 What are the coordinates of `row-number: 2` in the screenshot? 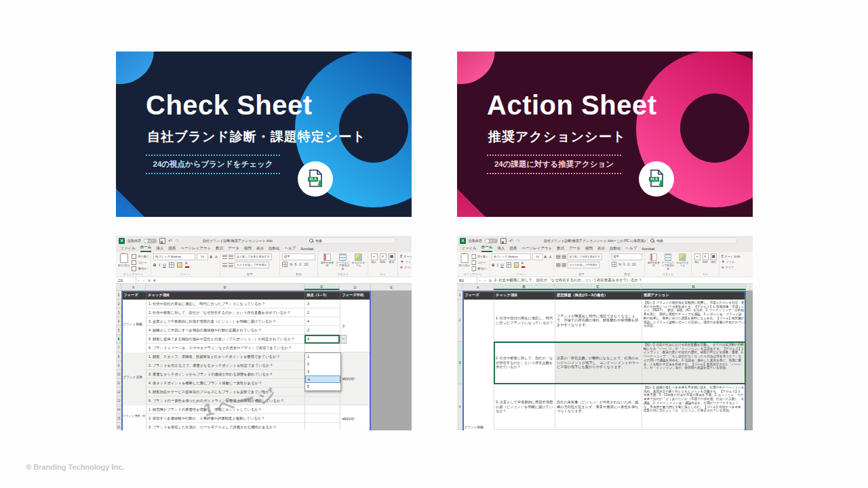 It's located at (119, 304).